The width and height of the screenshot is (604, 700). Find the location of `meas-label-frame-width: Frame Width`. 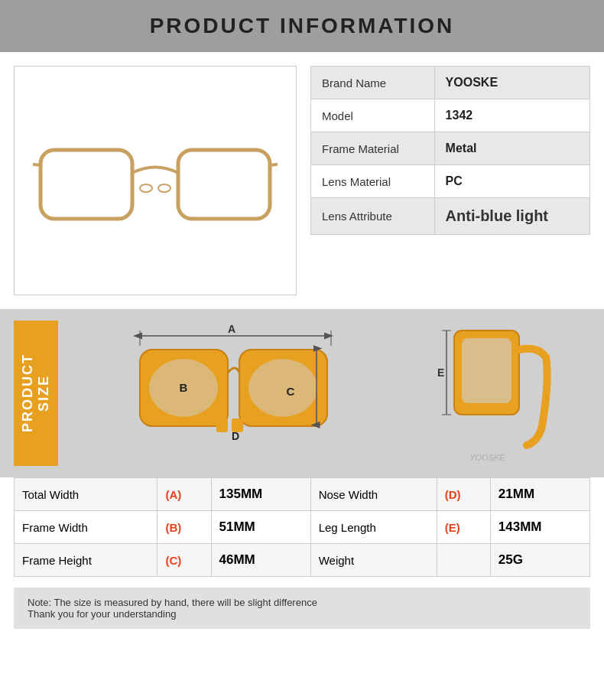

meas-label-frame-width: Frame Width is located at coordinates (86, 528).